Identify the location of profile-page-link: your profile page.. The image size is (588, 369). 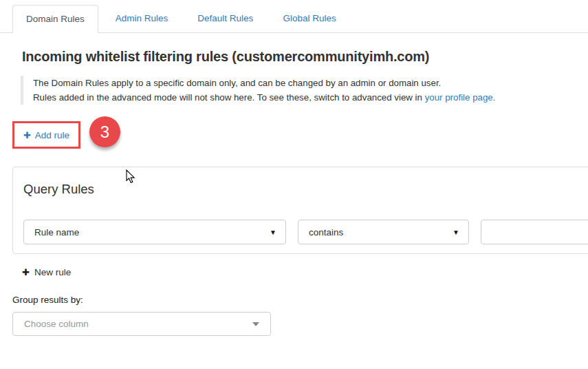
(461, 98).